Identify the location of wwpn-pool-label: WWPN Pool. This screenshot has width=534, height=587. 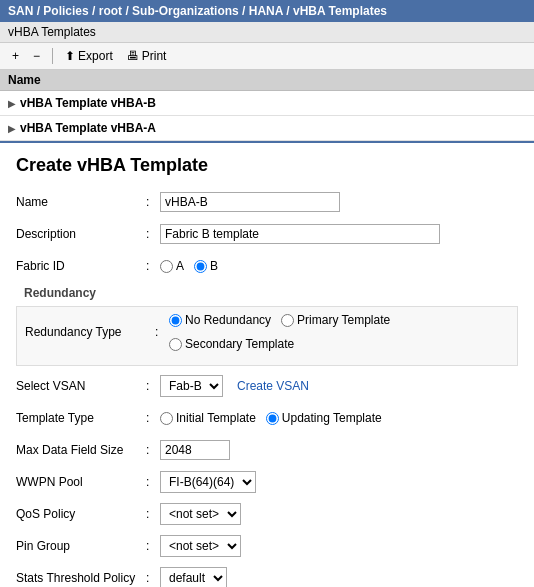
(81, 482).